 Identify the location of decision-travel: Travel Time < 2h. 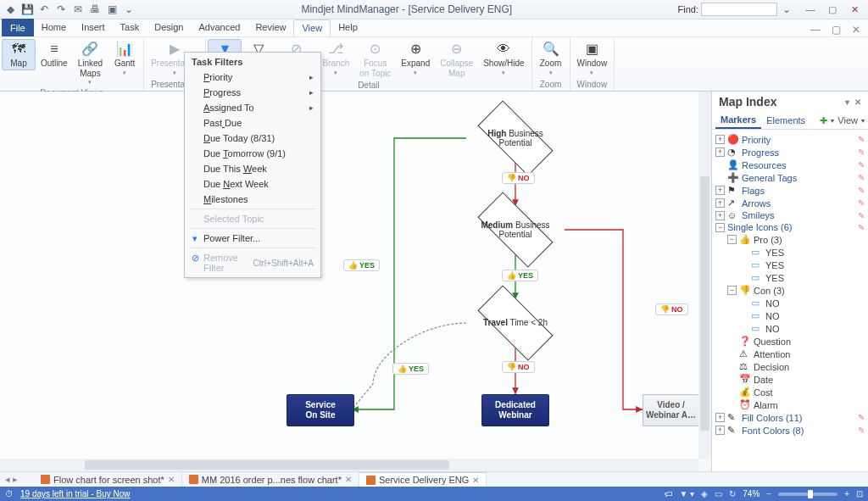
(515, 323).